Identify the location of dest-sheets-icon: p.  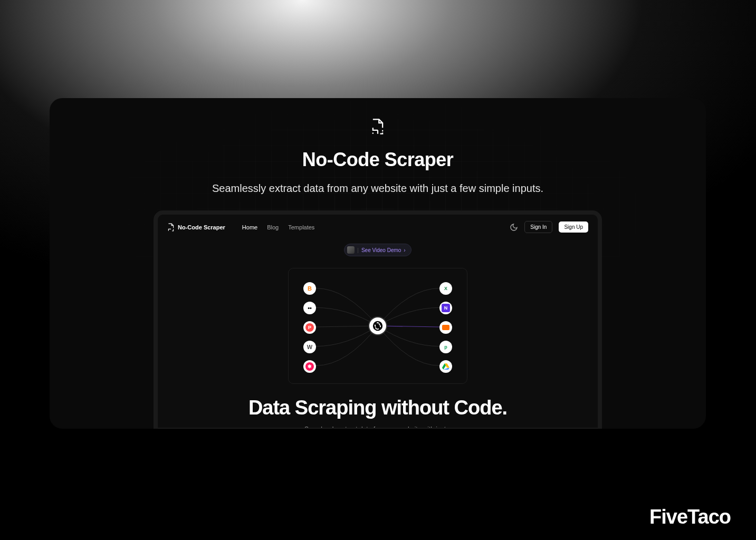
(446, 347).